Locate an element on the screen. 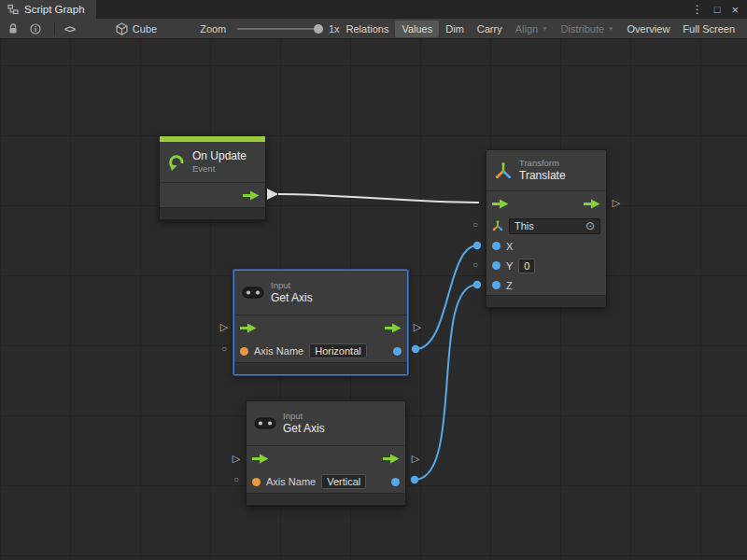  axis-name-row: Axis Name Vertical is located at coordinates (326, 482).